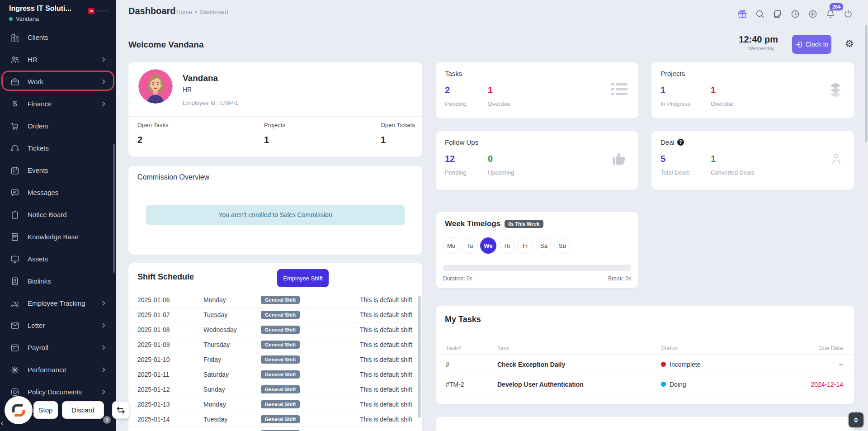 The width and height of the screenshot is (868, 431). What do you see at coordinates (58, 104) in the screenshot?
I see `sidebar-item-finance: $Finance` at bounding box center [58, 104].